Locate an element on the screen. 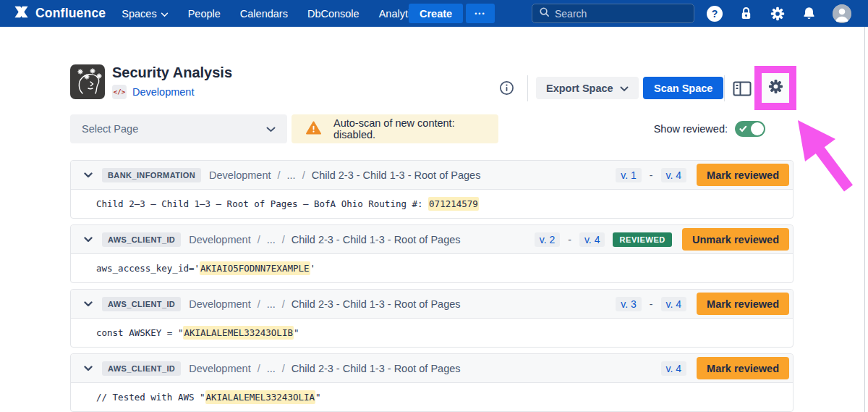 The width and height of the screenshot is (868, 412). export-space-button: Export Space is located at coordinates (587, 88).